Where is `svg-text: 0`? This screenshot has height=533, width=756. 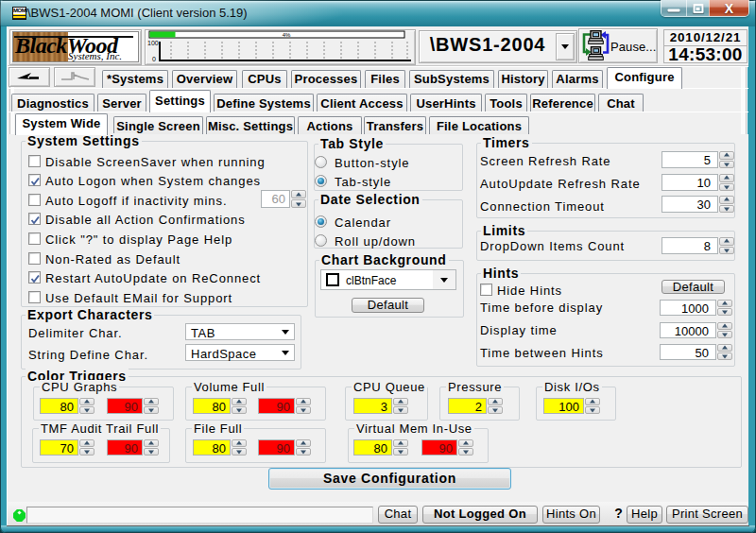 svg-text: 0 is located at coordinates (154, 59).